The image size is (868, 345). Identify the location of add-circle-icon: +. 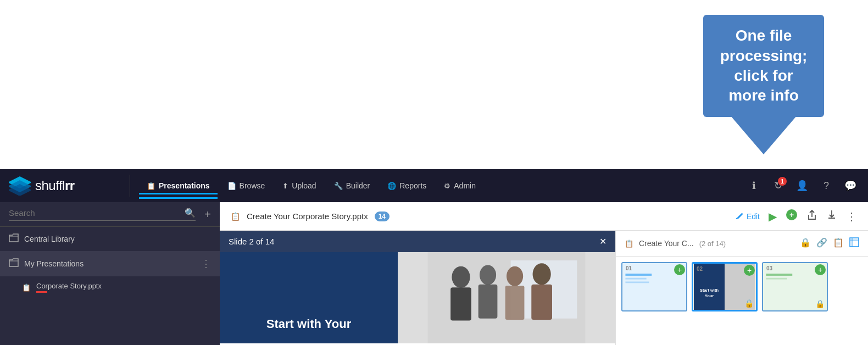
(792, 215).